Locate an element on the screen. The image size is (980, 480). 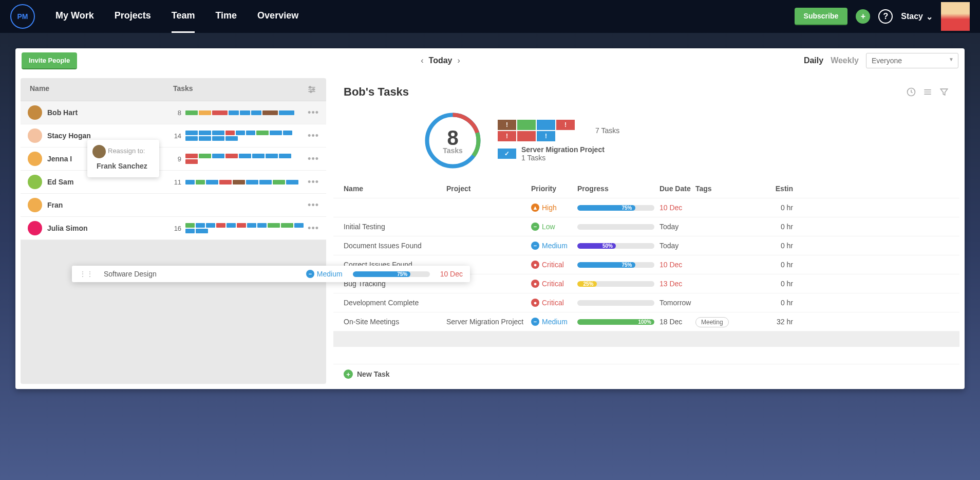
task-due: 13 Dec is located at coordinates (677, 284).